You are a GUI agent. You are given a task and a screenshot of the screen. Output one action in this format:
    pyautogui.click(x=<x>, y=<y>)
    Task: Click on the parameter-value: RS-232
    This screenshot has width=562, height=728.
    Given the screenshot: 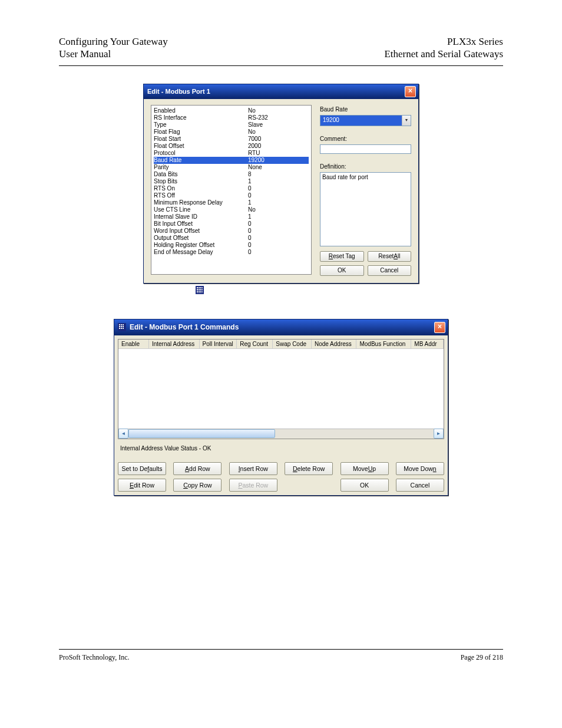 What is the action you would take?
    pyautogui.click(x=258, y=118)
    